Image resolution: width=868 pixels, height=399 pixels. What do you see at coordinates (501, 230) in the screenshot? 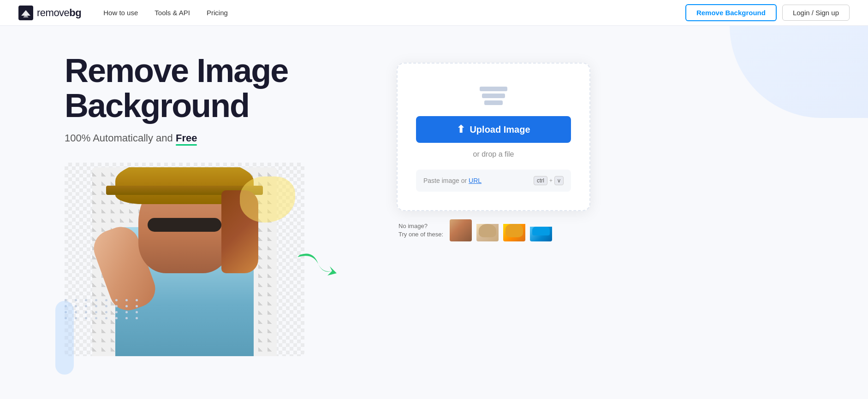
I see `sample-images` at bounding box center [501, 230].